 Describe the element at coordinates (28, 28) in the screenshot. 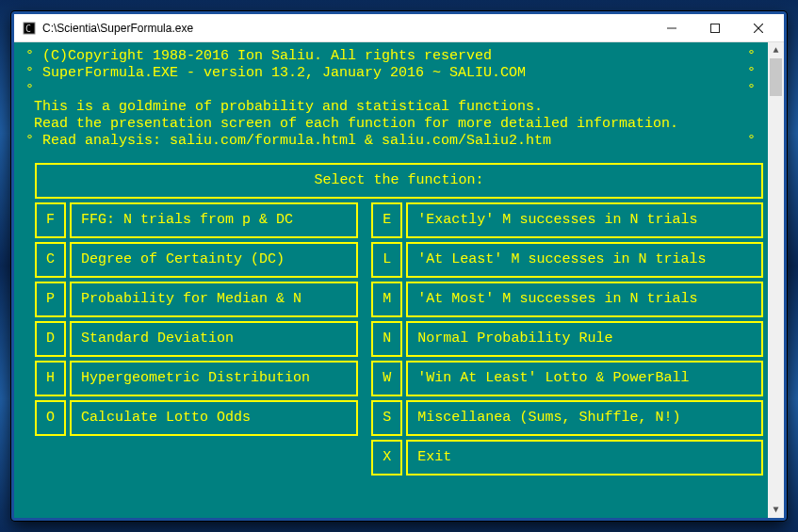

I see `svg-text: C` at that location.